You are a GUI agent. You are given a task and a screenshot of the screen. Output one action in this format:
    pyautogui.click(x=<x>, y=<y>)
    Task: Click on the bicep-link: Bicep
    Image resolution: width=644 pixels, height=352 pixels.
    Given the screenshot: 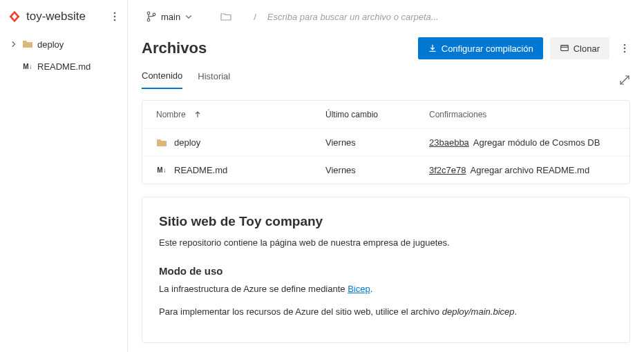 What is the action you would take?
    pyautogui.click(x=359, y=289)
    